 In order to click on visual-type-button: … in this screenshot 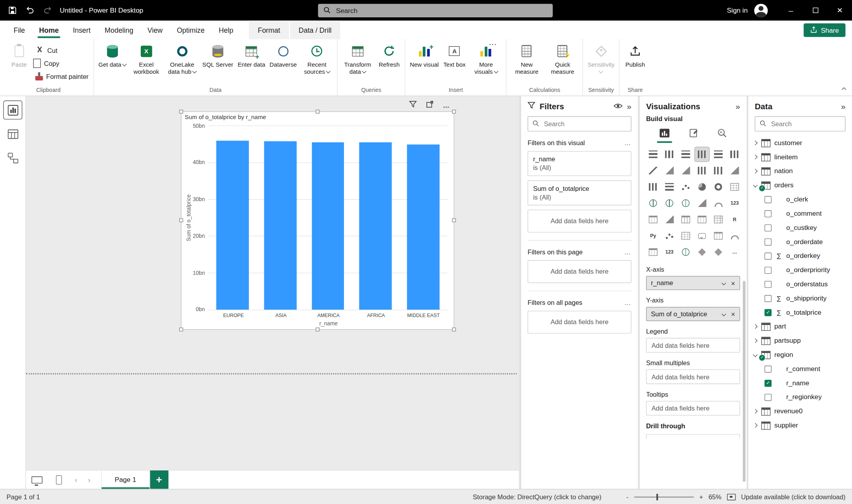, I will do `click(735, 252)`.